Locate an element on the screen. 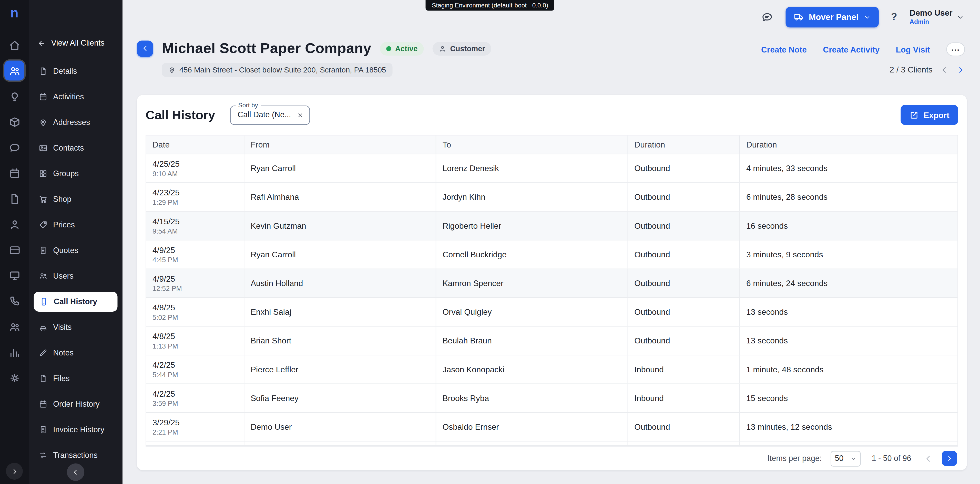 This screenshot has height=484, width=980. cell-to: Orval Quigley is located at coordinates (532, 312).